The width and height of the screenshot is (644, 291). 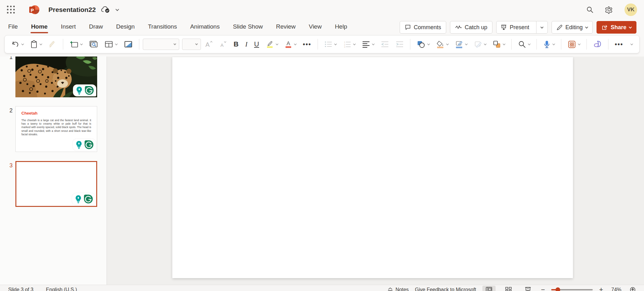 What do you see at coordinates (471, 27) in the screenshot?
I see `catch-up-button: Catch up` at bounding box center [471, 27].